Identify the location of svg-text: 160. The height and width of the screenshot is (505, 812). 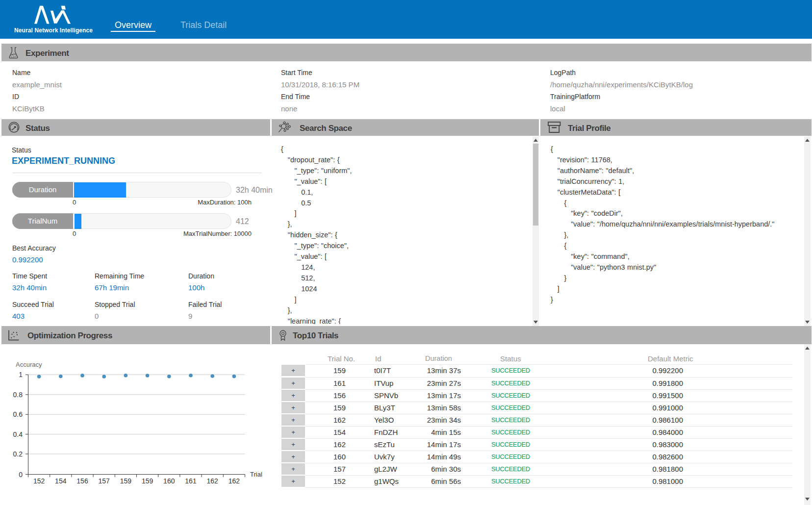
(169, 481).